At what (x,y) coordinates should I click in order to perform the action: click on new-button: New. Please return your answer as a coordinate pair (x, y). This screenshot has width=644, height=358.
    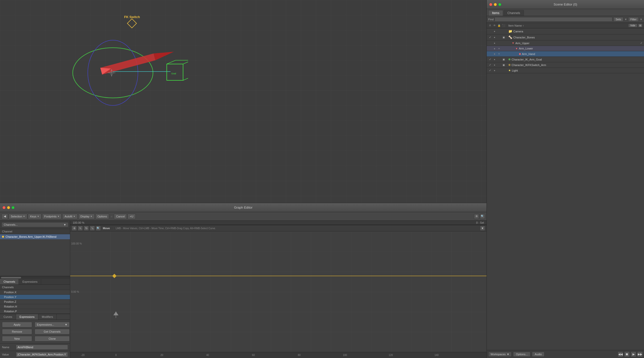
    Looking at the image, I should click on (17, 339).